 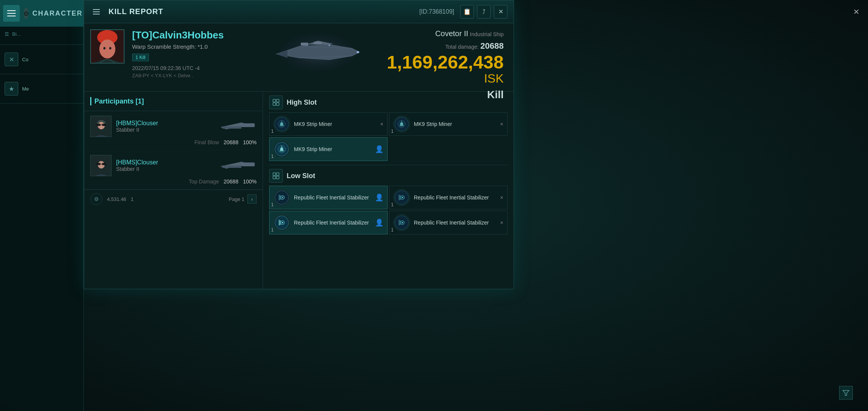 What do you see at coordinates (195, 54) in the screenshot?
I see `victim-info: [TO]Calvin3Hobbes Warp Scramble Strength…` at bounding box center [195, 54].